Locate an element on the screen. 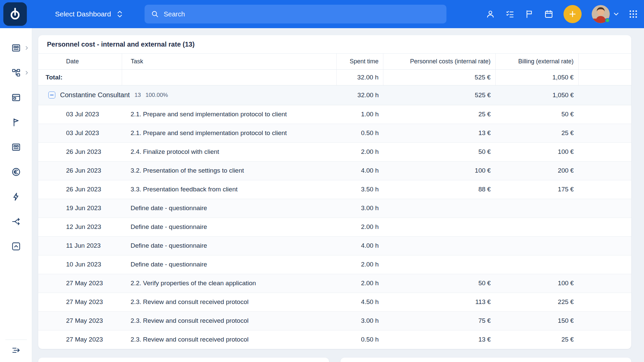 Image resolution: width=644 pixels, height=362 pixels. cell-billing: 150 € is located at coordinates (537, 321).